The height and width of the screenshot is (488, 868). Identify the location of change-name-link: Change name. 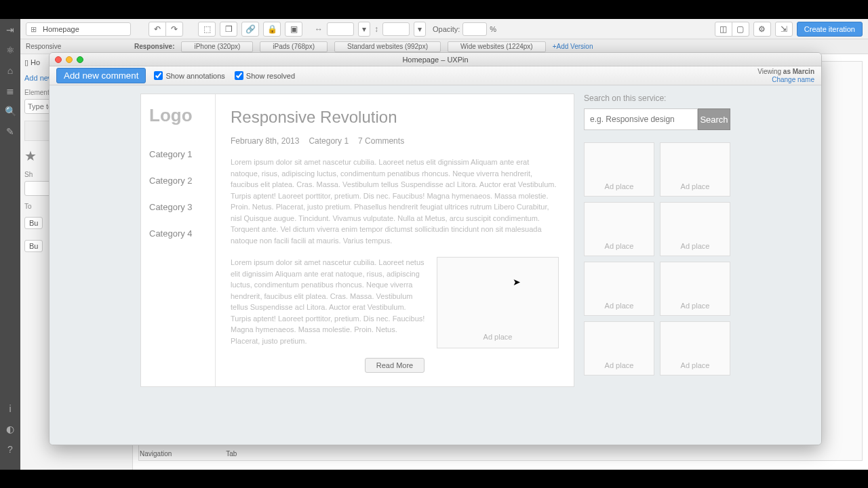
(793, 80).